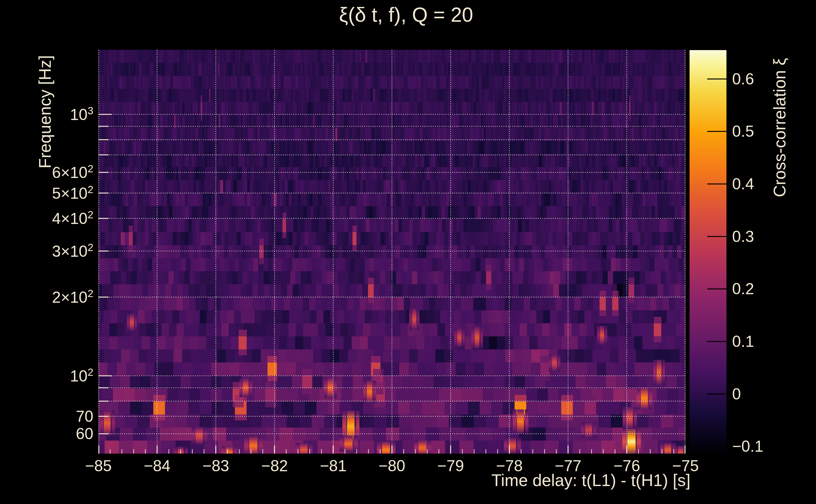 This screenshot has width=816, height=504. What do you see at coordinates (157, 466) in the screenshot?
I see `x-tick-label: −84` at bounding box center [157, 466].